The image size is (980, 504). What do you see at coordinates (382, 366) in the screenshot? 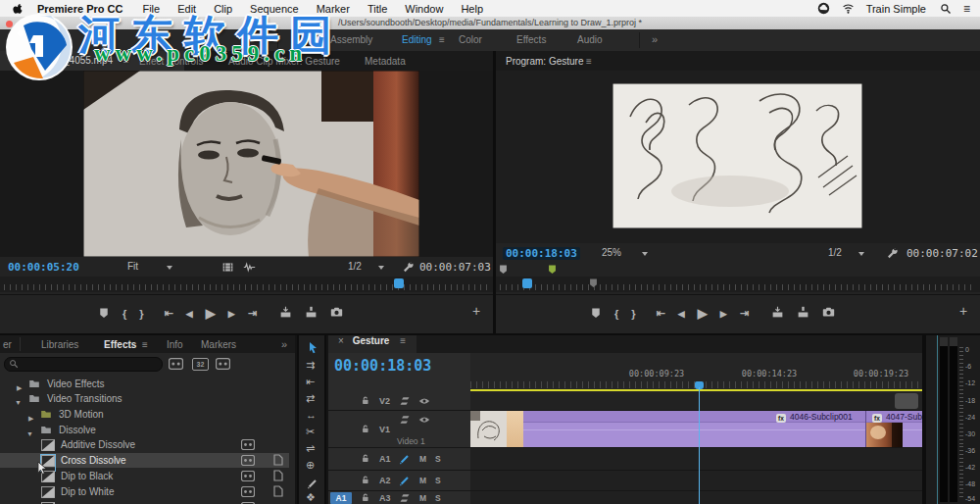
I see `timeline-playhead-timecode: 00:00:18:03` at bounding box center [382, 366].